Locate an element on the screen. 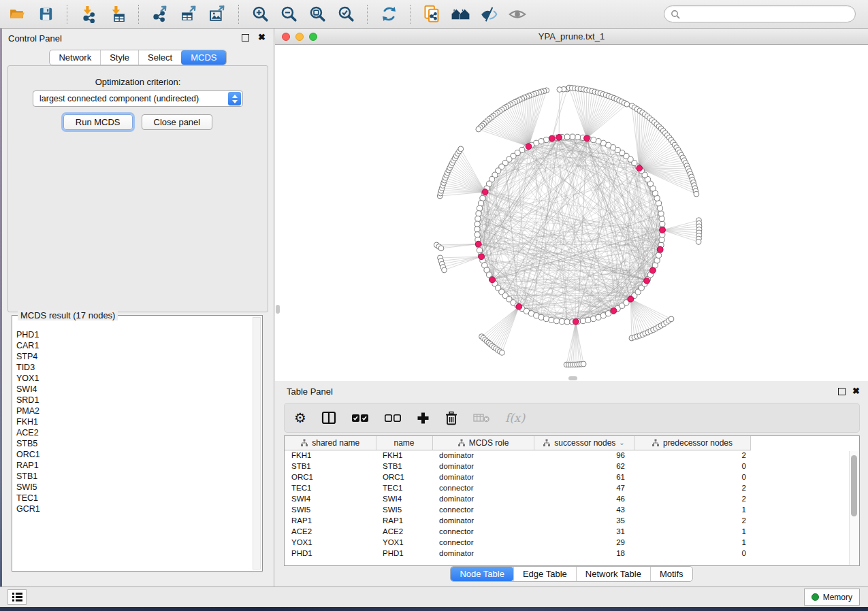 This screenshot has height=611, width=868. export-image-icon is located at coordinates (217, 14).